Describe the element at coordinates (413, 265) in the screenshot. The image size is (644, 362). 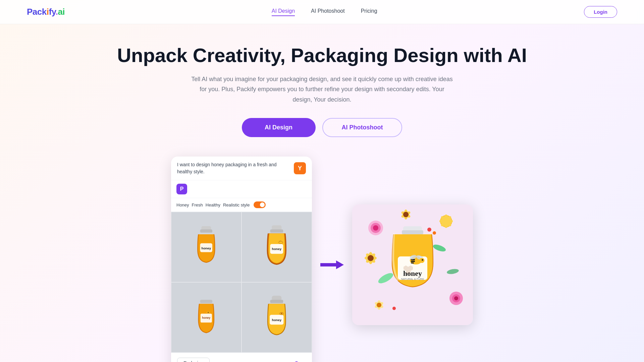
I see `flower-background: honey NATURAL & PURE` at that location.